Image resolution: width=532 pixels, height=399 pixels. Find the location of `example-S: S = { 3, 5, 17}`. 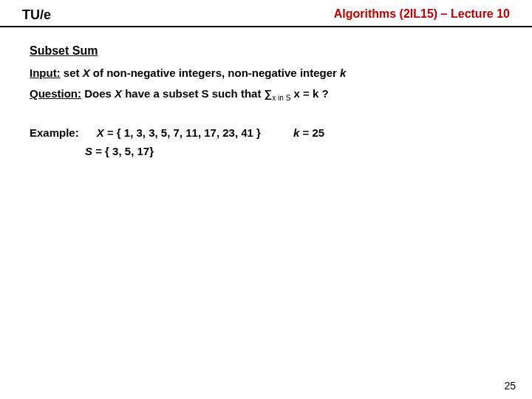

example-S: S = { 3, 5, 17} is located at coordinates (294, 151).